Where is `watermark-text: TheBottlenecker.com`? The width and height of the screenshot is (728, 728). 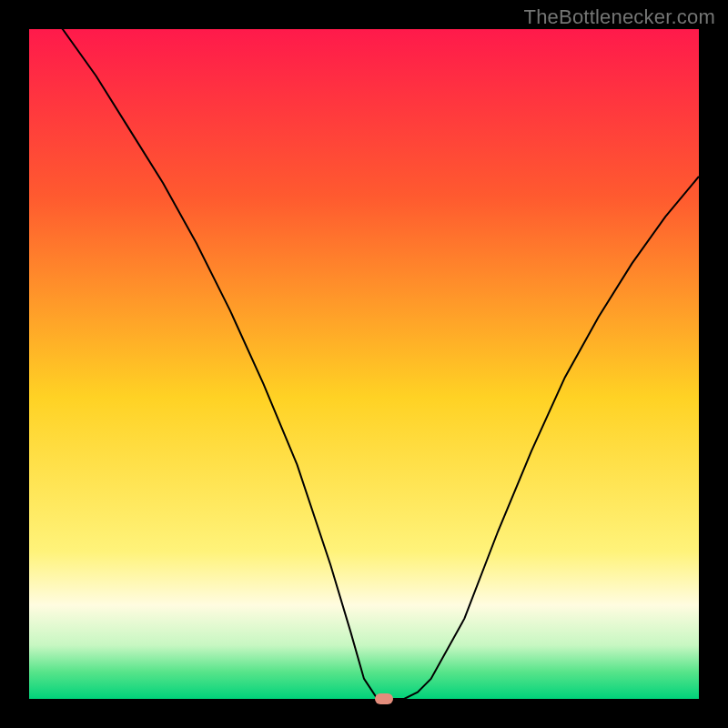 watermark-text: TheBottlenecker.com is located at coordinates (620, 17).